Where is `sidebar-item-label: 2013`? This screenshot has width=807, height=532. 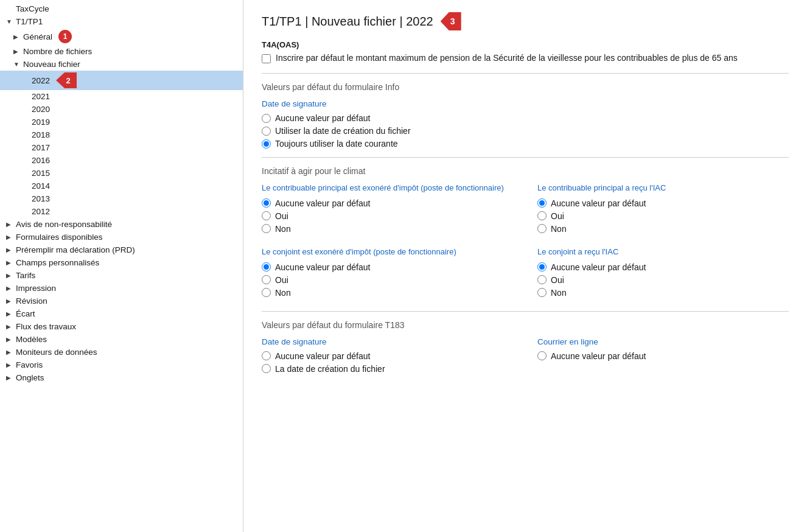 sidebar-item-label: 2013 is located at coordinates (41, 198).